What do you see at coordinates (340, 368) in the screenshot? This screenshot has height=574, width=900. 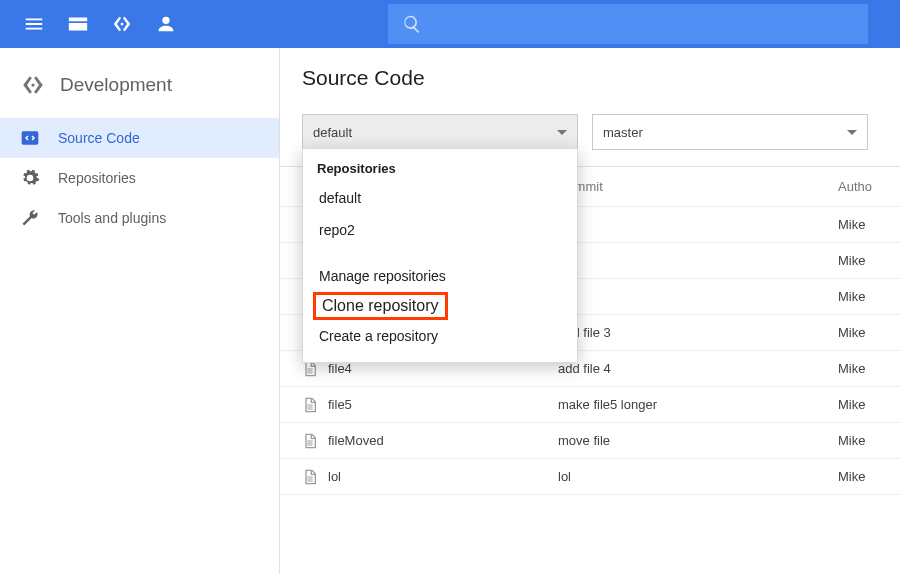 I see `file-name: file4` at bounding box center [340, 368].